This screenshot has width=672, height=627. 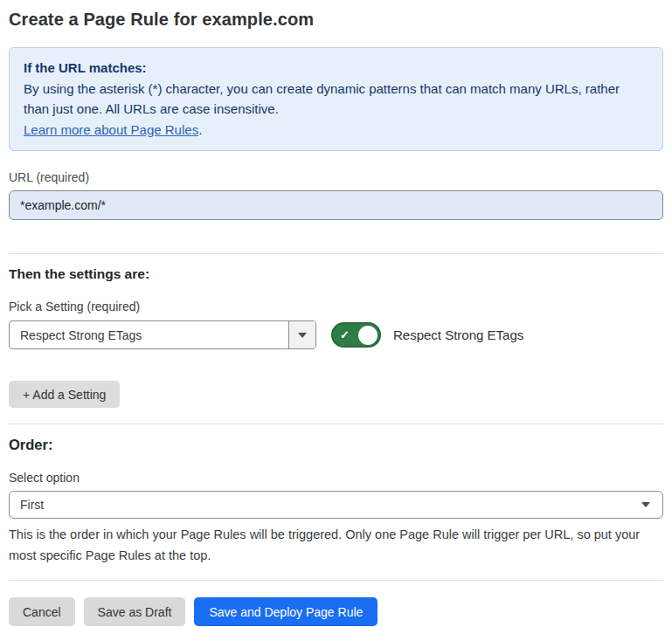 I want to click on setting-row: Respect Strong ETags ✓ Respect Strong ET…, so click(x=336, y=335).